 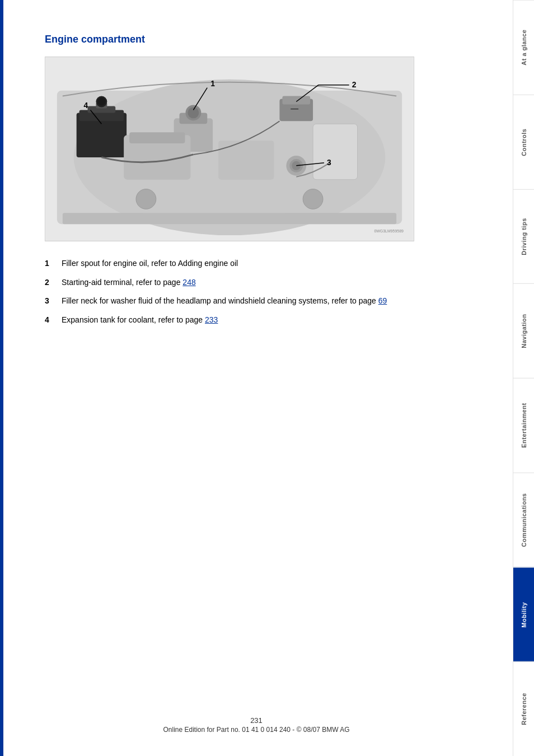 What do you see at coordinates (523, 378) in the screenshot?
I see `right-sidebar: At a glance Controls Driving tips Naviga…` at bounding box center [523, 378].